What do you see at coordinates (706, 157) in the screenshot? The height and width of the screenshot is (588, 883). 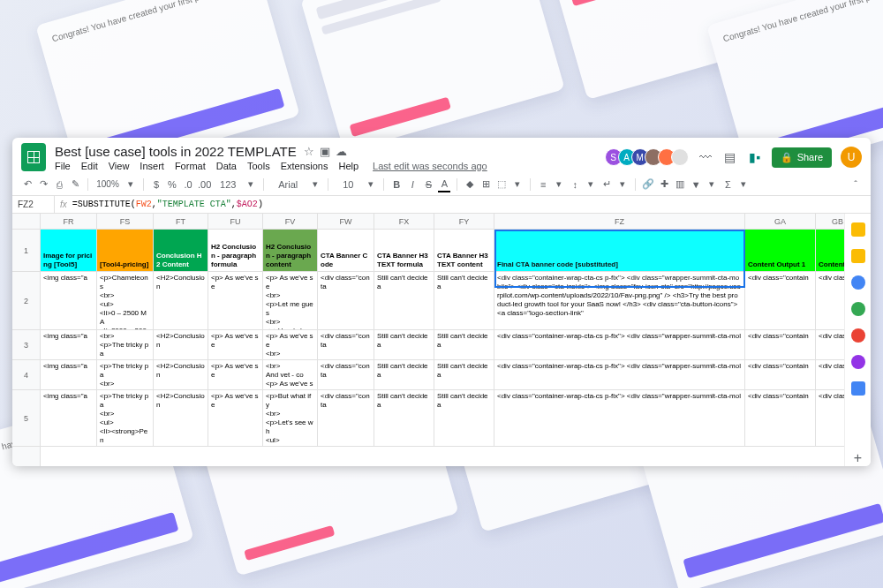 I see `activity-icon: 〰` at bounding box center [706, 157].